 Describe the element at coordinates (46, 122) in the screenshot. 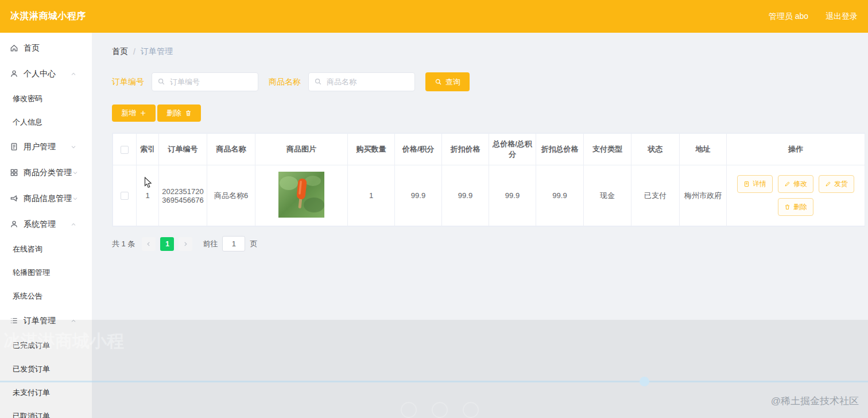

I see `sidebar-subitem-personal-info: 个人信息` at that location.